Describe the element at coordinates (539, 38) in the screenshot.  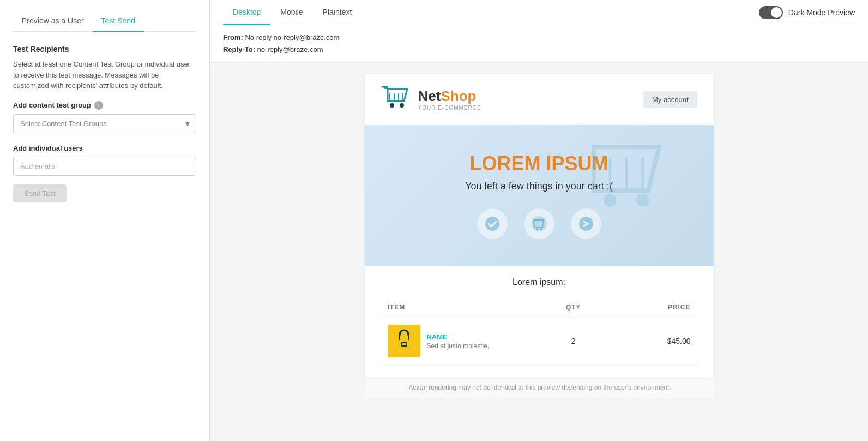
I see `from-line: From: No reply no-reply@braze.com` at that location.